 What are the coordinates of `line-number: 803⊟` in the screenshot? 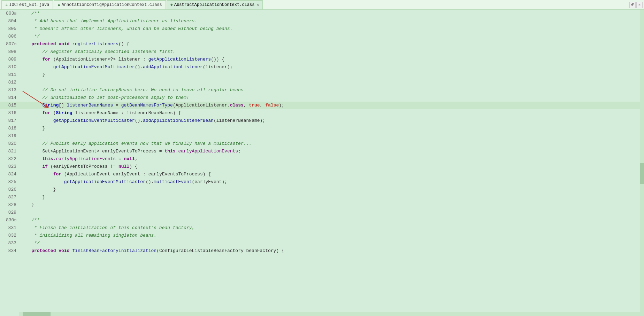 It's located at (10, 14).